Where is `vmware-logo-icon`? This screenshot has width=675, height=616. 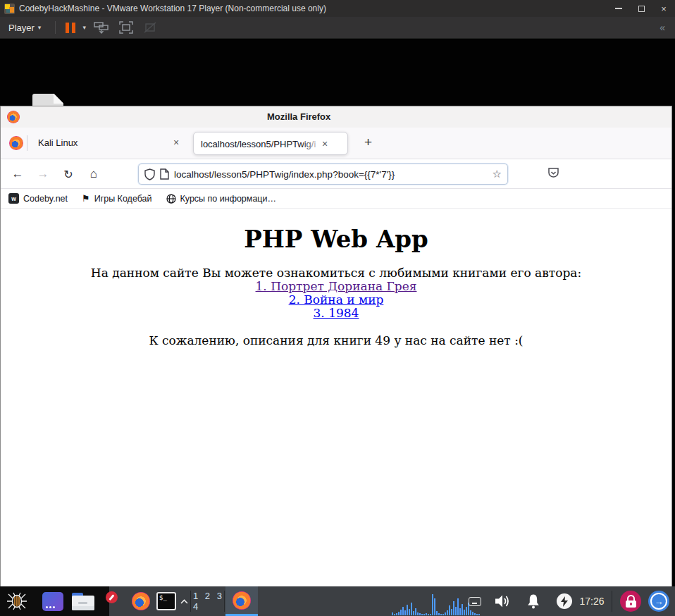 vmware-logo-icon is located at coordinates (10, 8).